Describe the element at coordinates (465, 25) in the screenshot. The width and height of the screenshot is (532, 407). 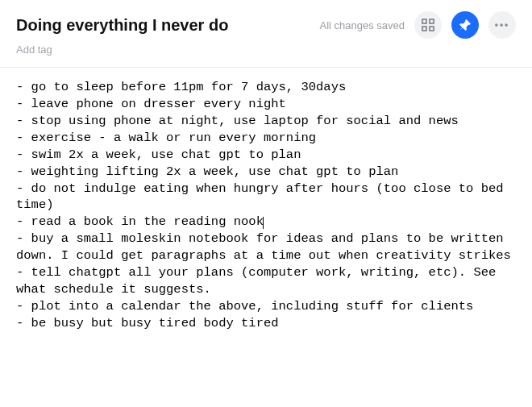
I see `pin-icon` at that location.